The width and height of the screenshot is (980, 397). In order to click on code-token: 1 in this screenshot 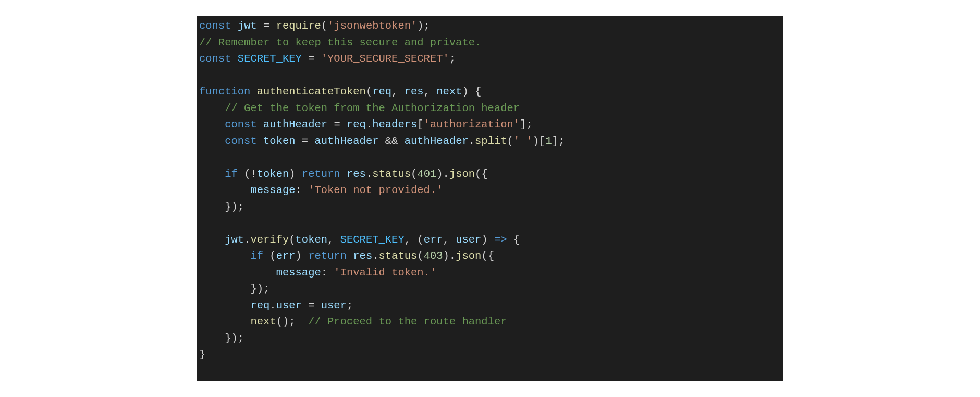, I will do `click(548, 141)`.